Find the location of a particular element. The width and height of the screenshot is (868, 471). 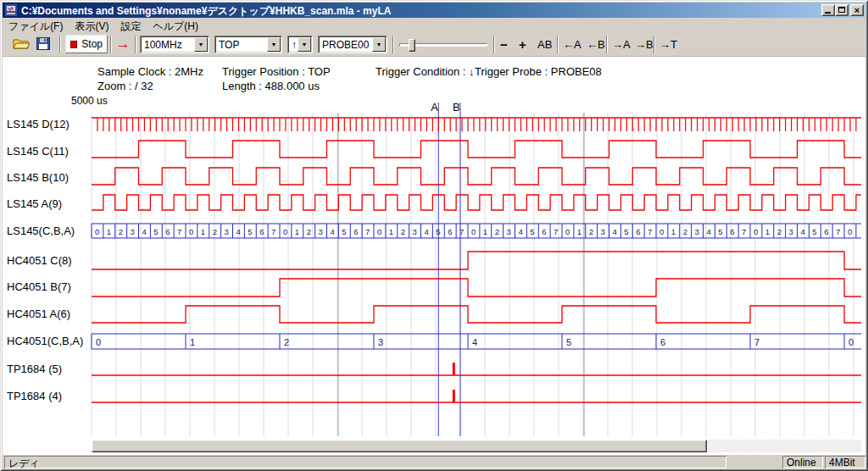

stop-label: Stop is located at coordinates (92, 44).